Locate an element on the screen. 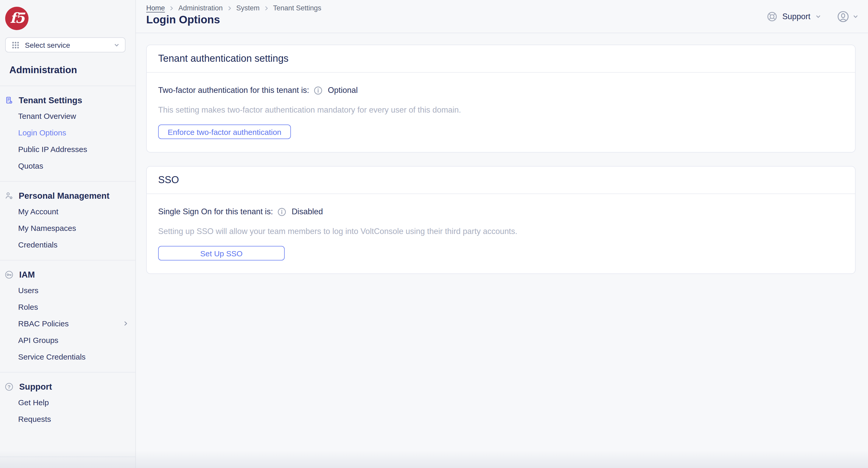  sidebar-section-personal-management: Personal Management My Account My Namesp… is located at coordinates (68, 221).